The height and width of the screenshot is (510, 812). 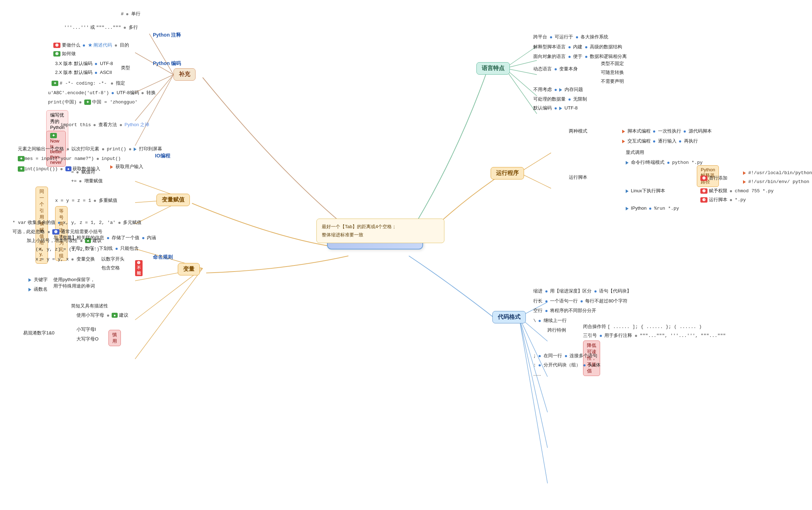 What do you see at coordinates (571, 37) in the screenshot?
I see `yuyan-platform: 跨平台 可运行于 各大操作系统` at bounding box center [571, 37].